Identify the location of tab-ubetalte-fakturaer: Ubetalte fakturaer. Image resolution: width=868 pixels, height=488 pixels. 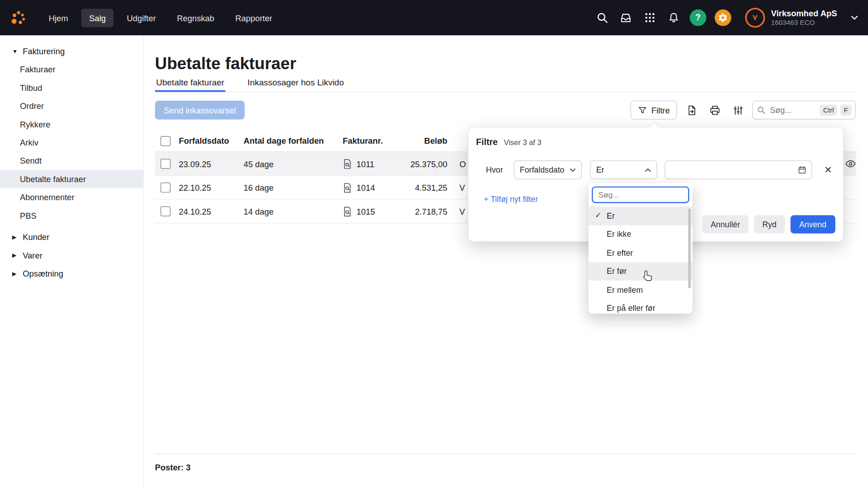
(190, 82).